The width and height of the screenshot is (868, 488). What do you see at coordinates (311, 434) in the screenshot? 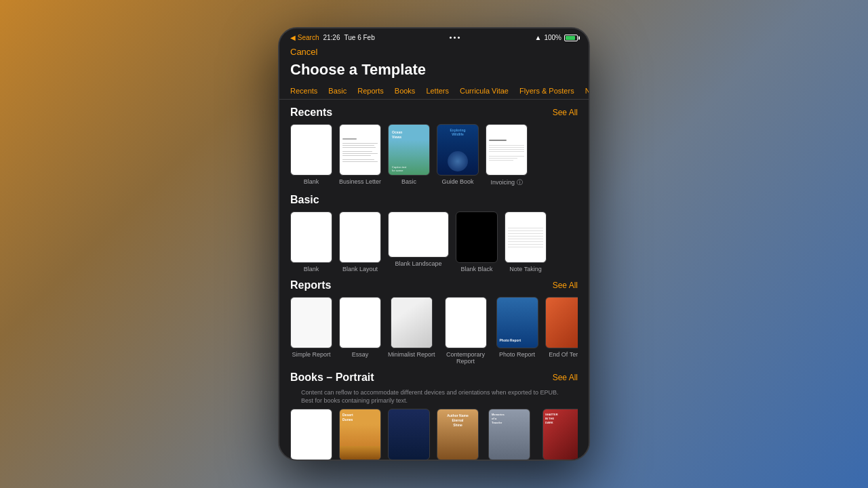
I see `template-thumb-blank-book` at bounding box center [311, 434].